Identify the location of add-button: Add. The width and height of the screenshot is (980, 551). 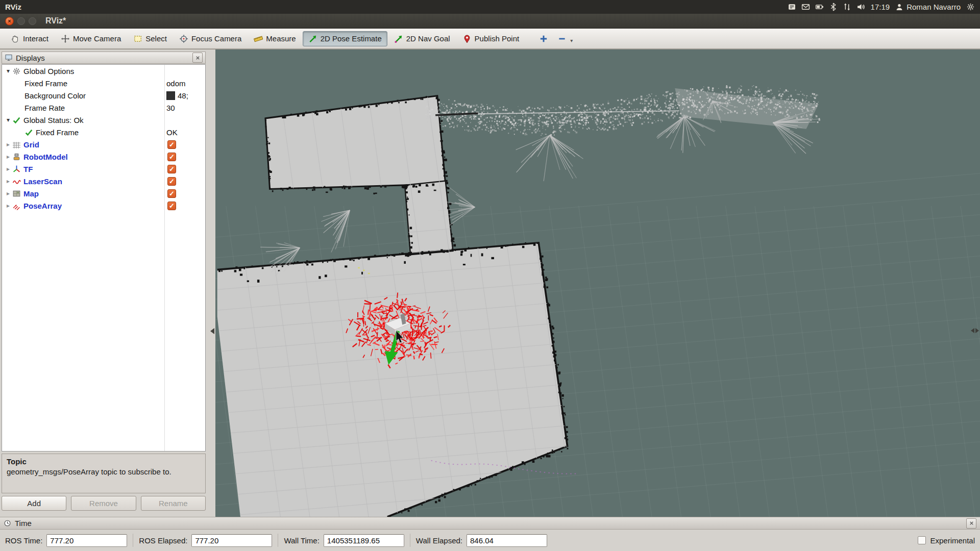
(34, 503).